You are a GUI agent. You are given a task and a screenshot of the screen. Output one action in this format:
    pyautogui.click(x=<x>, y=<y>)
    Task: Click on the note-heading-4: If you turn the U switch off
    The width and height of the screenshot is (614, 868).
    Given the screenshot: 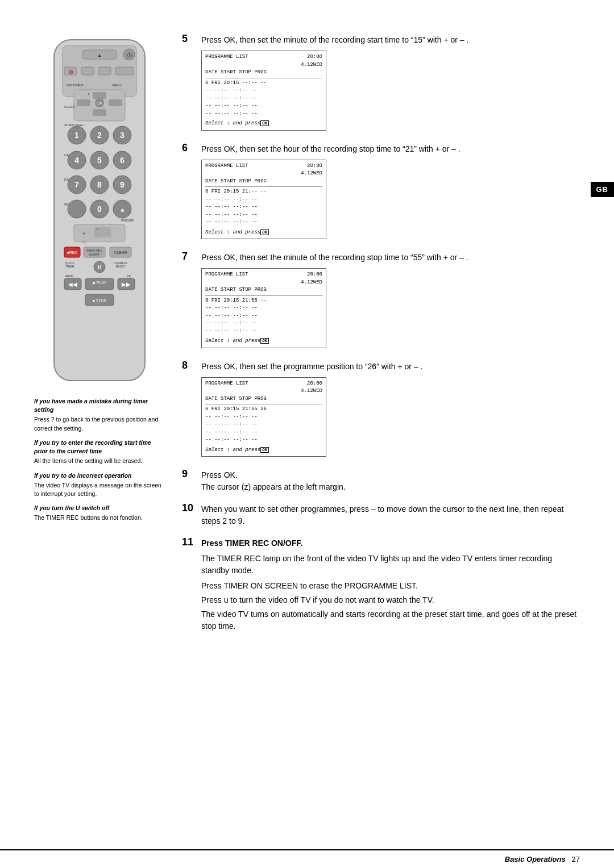 What is the action you would take?
    pyautogui.click(x=99, y=508)
    